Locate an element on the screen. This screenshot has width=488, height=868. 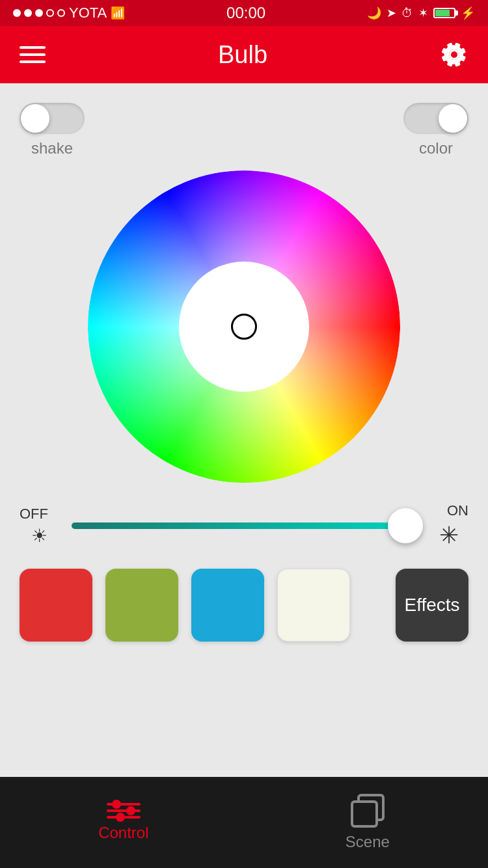
control-icon is located at coordinates (124, 811).